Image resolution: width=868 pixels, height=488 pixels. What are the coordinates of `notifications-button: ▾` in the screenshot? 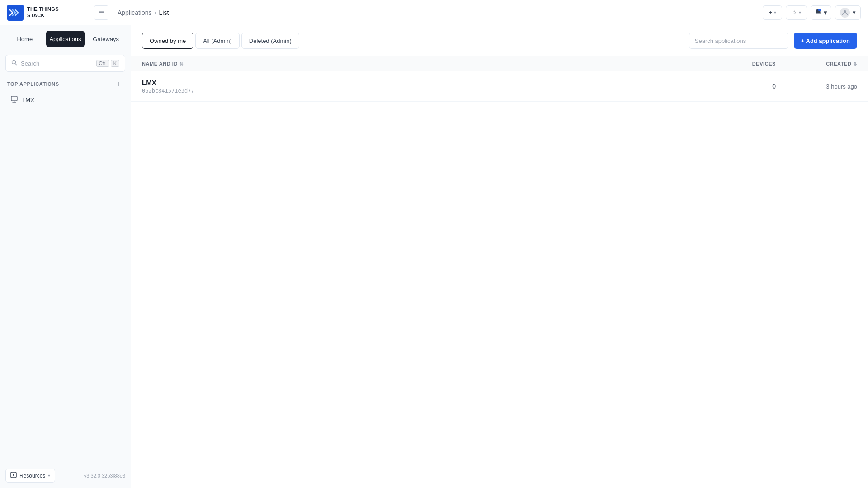 It's located at (821, 13).